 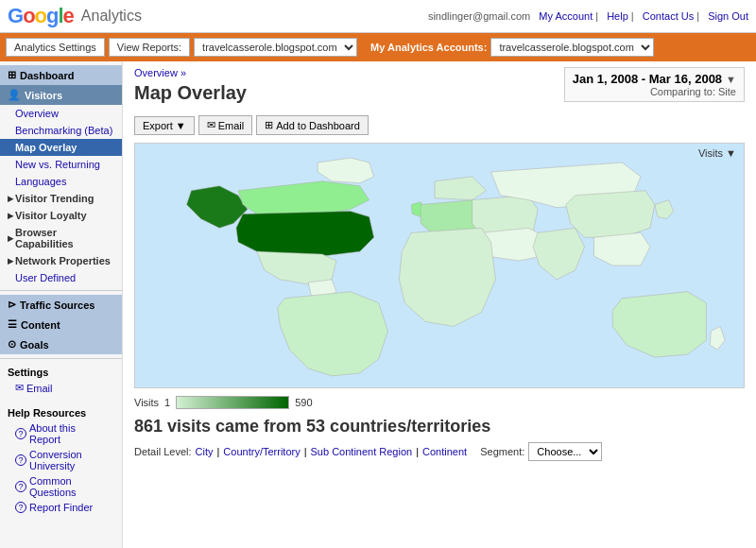 What do you see at coordinates (588, 16) in the screenshot?
I see `header-user-info: sindlinger@gmail.com My Account | Help |…` at bounding box center [588, 16].